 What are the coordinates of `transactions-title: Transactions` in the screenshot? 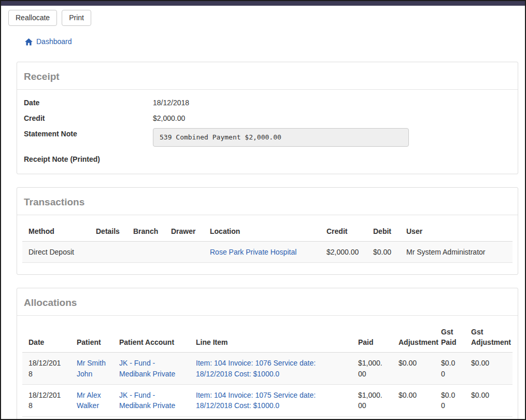 It's located at (267, 202).